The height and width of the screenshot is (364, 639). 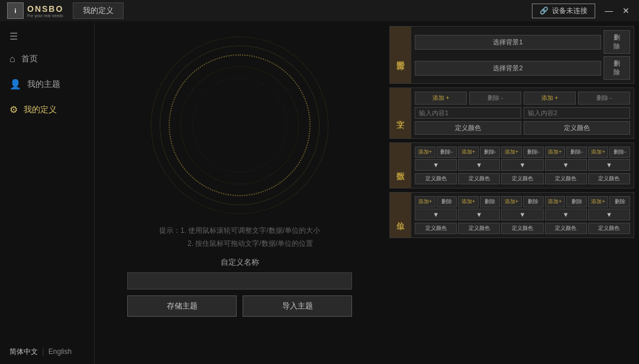 What do you see at coordinates (599, 202) in the screenshot?
I see `unit-add5-button: 添加+` at bounding box center [599, 202].